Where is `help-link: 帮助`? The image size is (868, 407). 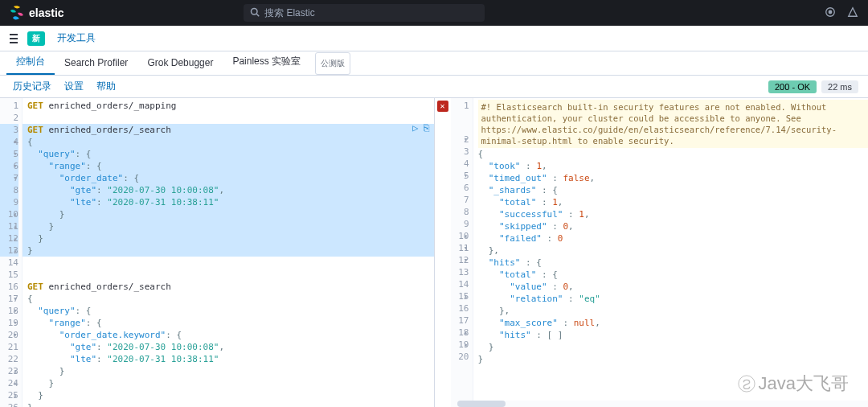 help-link: 帮助 is located at coordinates (106, 87).